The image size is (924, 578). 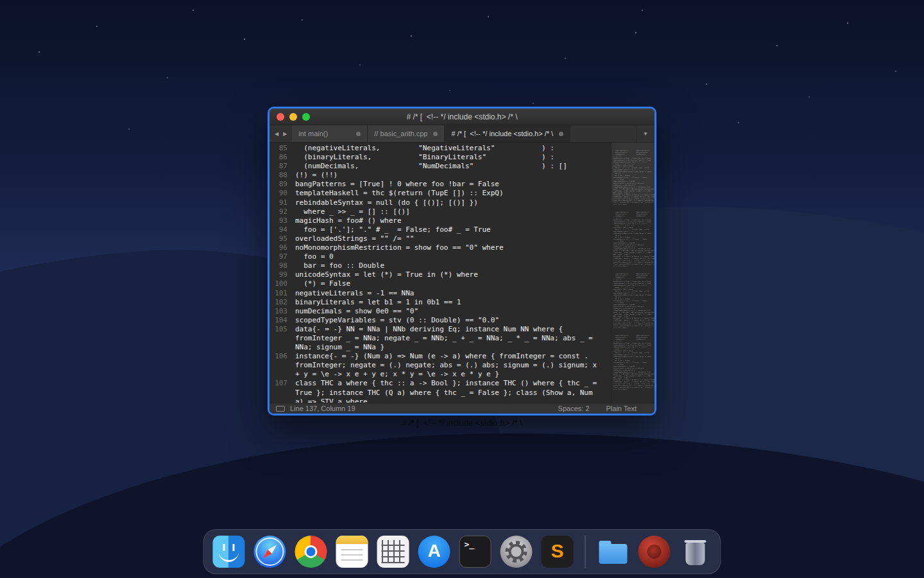 What do you see at coordinates (282, 383) in the screenshot?
I see `line-number: 107` at bounding box center [282, 383].